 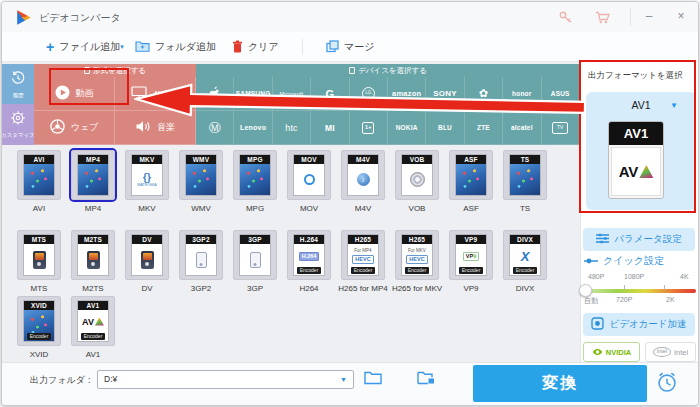 I want to click on encoder-subtext: For MKV, so click(x=417, y=251).